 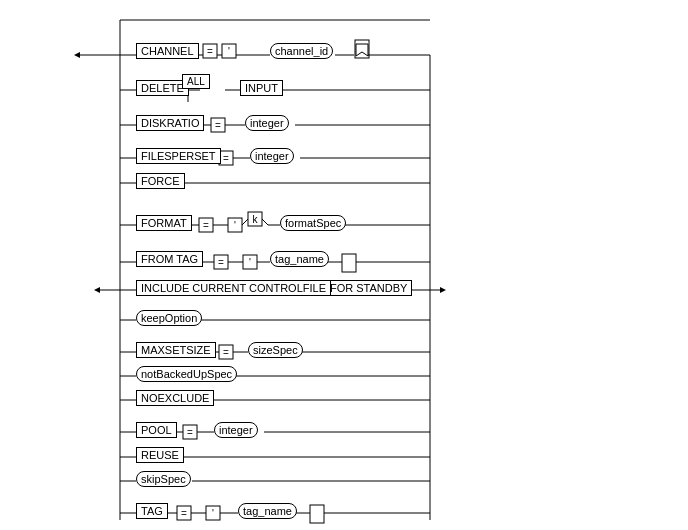 I want to click on channel-box: CHANNEL, so click(x=168, y=51).